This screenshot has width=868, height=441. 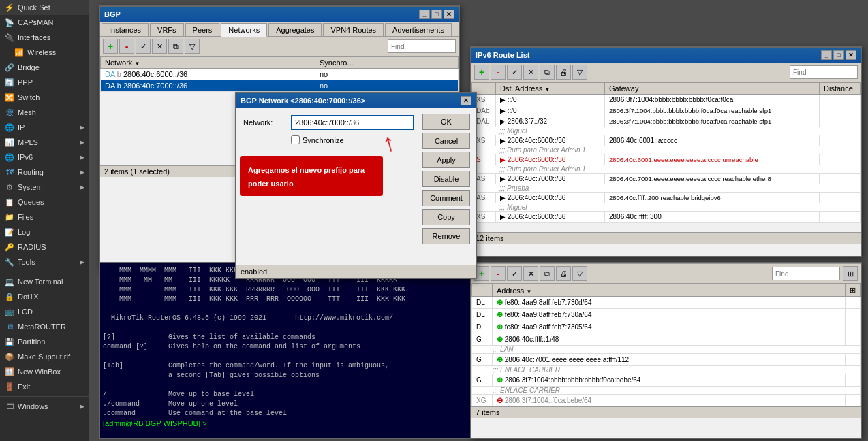 What do you see at coordinates (44, 127) in the screenshot?
I see `sidebar-item-ip: 🌐 IP ▶` at bounding box center [44, 127].